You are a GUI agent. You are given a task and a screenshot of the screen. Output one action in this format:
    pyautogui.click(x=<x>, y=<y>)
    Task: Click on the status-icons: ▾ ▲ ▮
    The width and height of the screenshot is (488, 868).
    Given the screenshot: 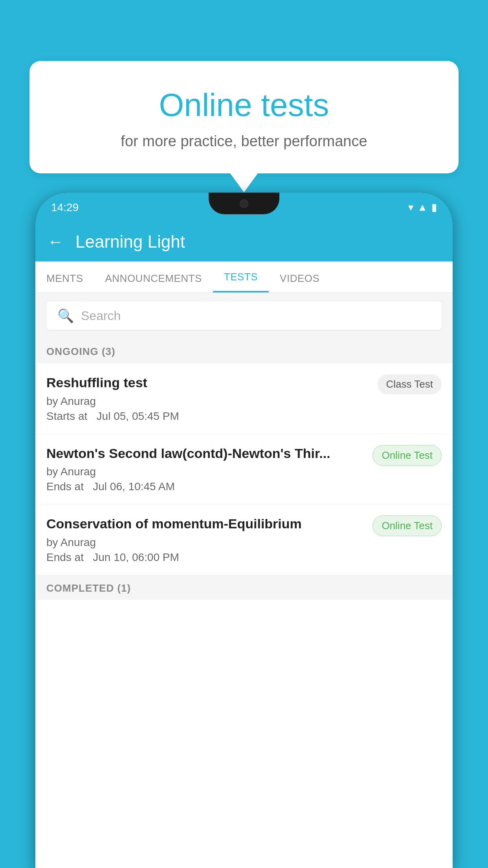 What is the action you would take?
    pyautogui.click(x=423, y=208)
    